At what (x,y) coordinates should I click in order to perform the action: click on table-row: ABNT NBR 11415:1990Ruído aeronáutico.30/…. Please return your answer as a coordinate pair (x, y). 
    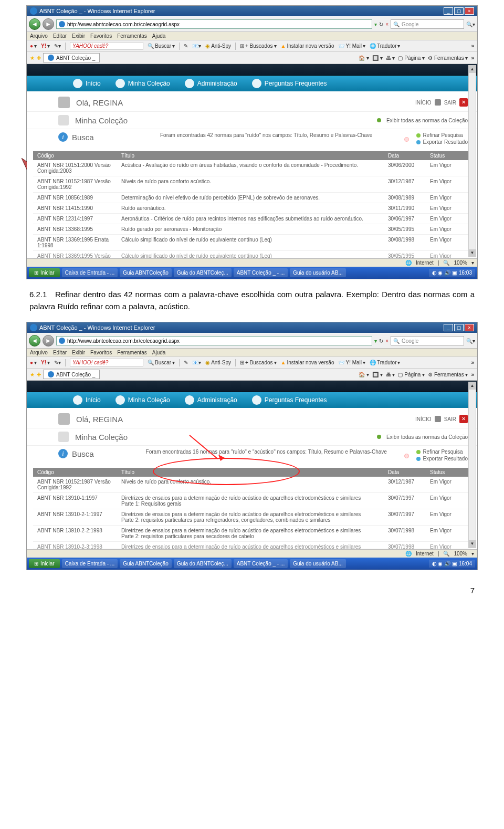
    Looking at the image, I should click on (252, 208).